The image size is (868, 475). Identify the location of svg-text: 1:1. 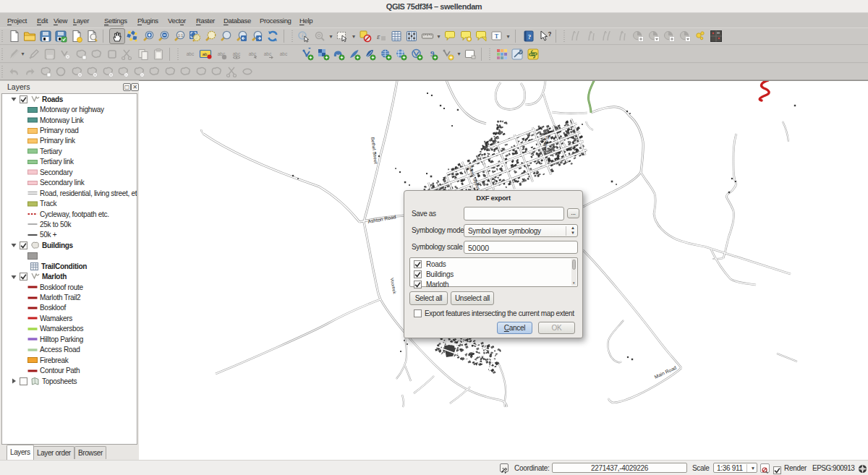
(181, 35).